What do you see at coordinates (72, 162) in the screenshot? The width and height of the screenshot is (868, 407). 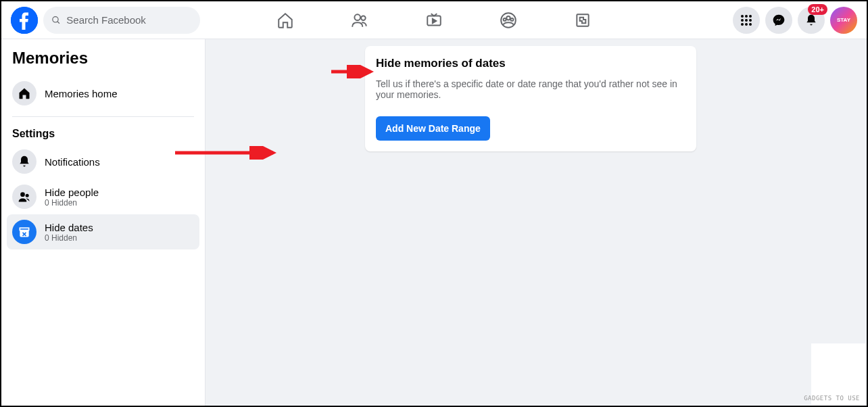 I see `sidebar-item-label: Notifications` at bounding box center [72, 162].